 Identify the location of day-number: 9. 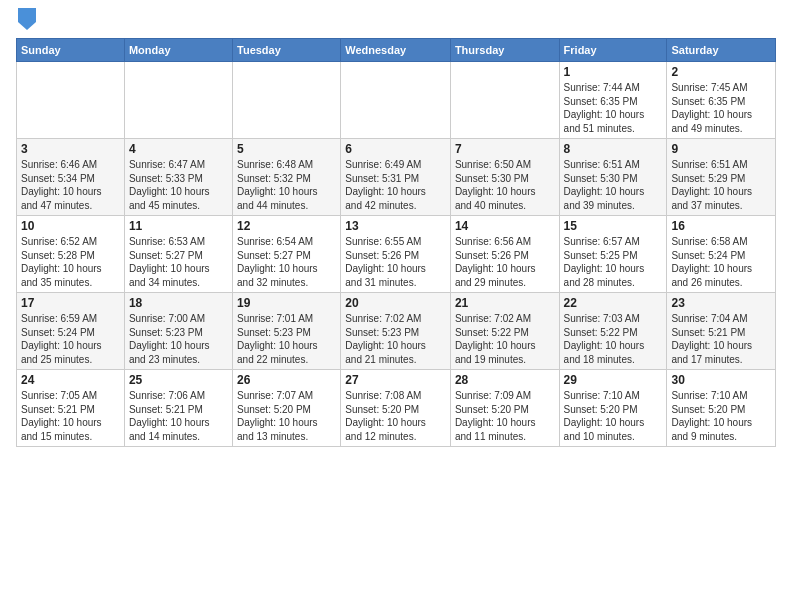
(721, 149).